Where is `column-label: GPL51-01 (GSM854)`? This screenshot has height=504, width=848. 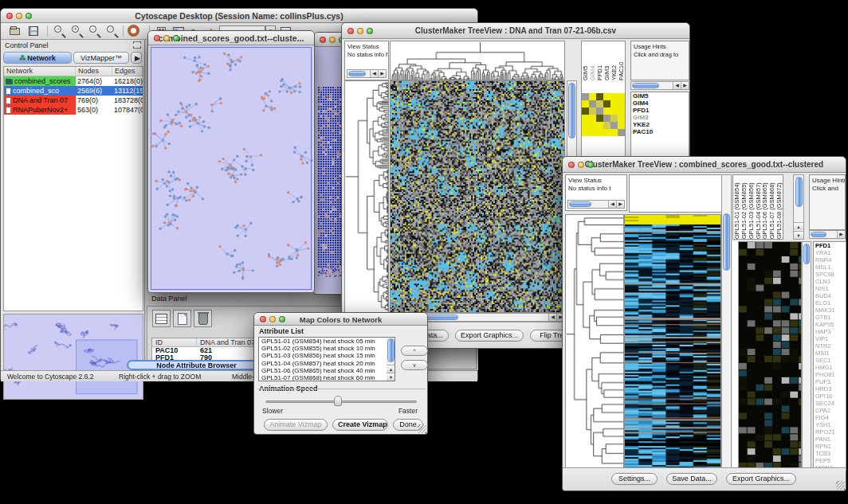 column-label: GPL51-01 (GSM854) is located at coordinates (736, 207).